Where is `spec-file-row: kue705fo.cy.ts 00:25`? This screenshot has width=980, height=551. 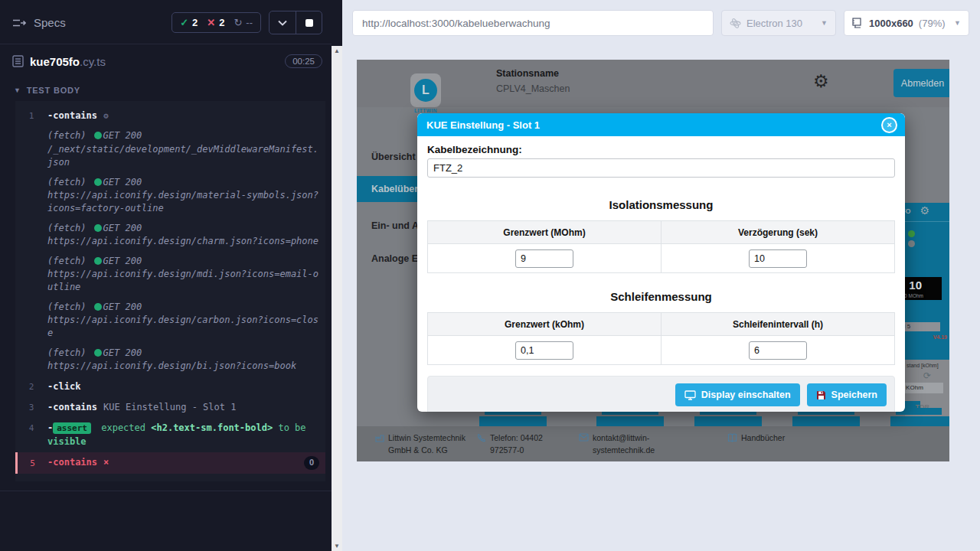
spec-file-row: kue705fo.cy.ts 00:25 is located at coordinates (165, 61).